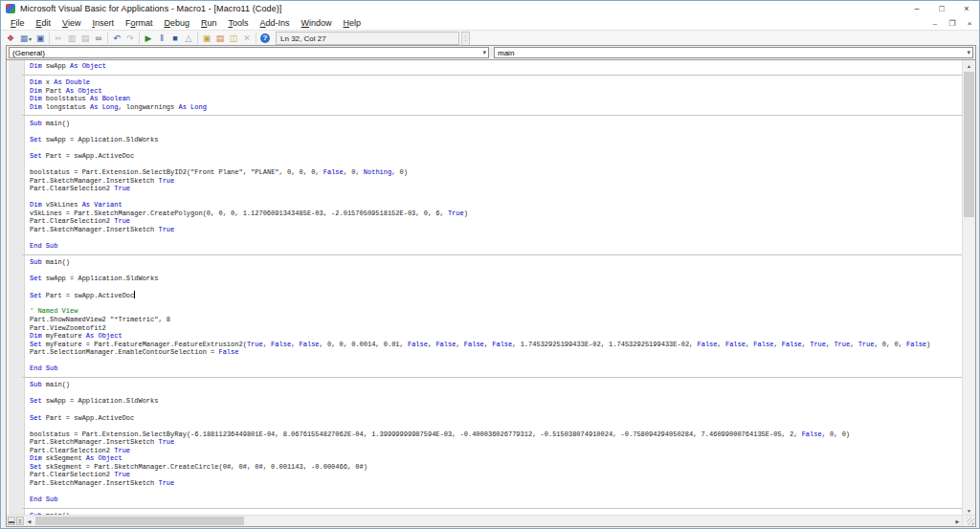 The image size is (980, 529). What do you see at coordinates (58, 38) in the screenshot?
I see `cut-icon: ✂` at bounding box center [58, 38].